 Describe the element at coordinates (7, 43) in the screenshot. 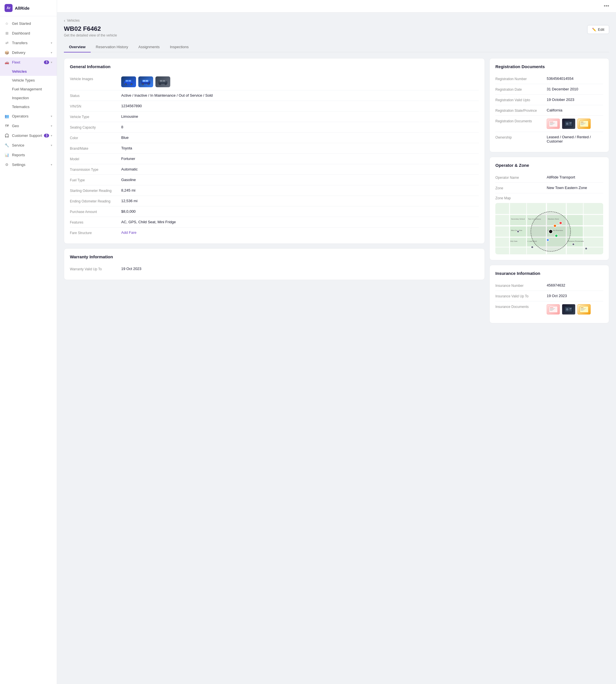

I see `arrows-icon: ⇄` at that location.